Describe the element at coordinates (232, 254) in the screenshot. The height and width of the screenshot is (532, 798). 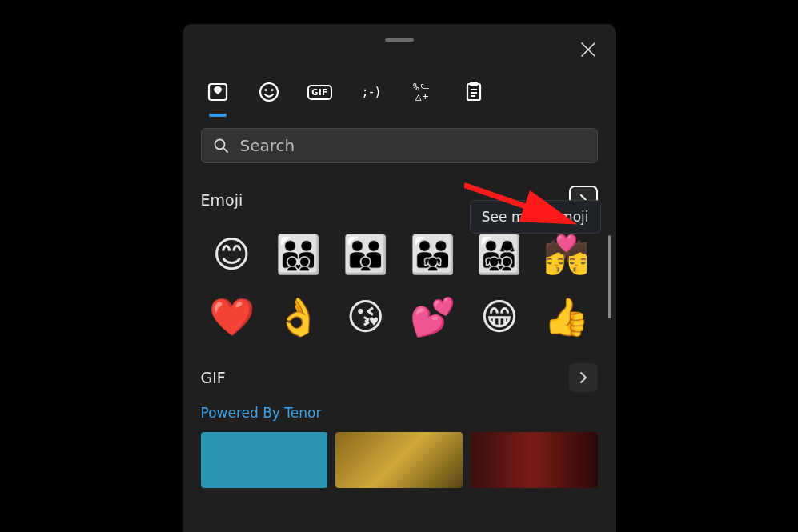
I see `emoji-item: 😊` at that location.